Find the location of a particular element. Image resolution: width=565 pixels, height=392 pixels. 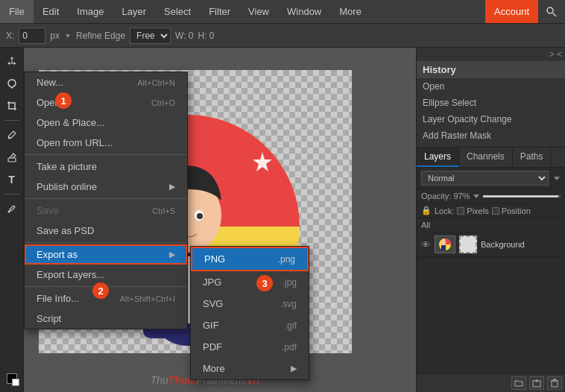

lock-icon: 🔒 is located at coordinates (426, 210).